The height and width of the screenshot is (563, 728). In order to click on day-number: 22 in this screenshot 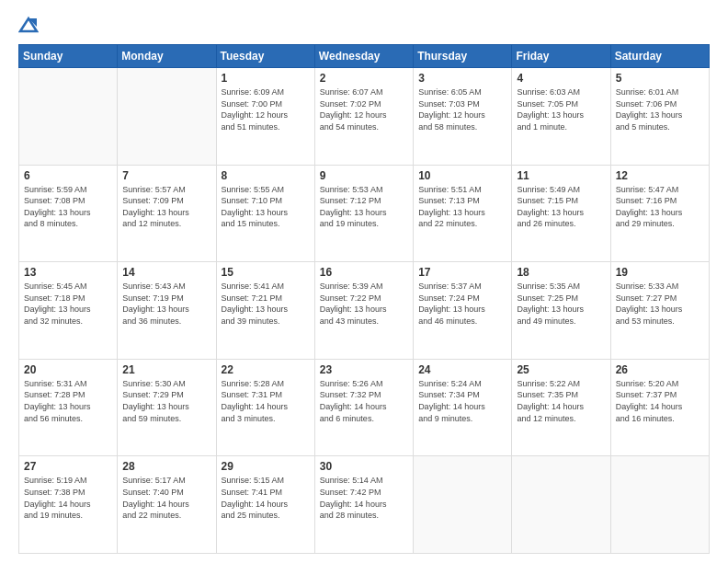, I will do `click(266, 370)`.